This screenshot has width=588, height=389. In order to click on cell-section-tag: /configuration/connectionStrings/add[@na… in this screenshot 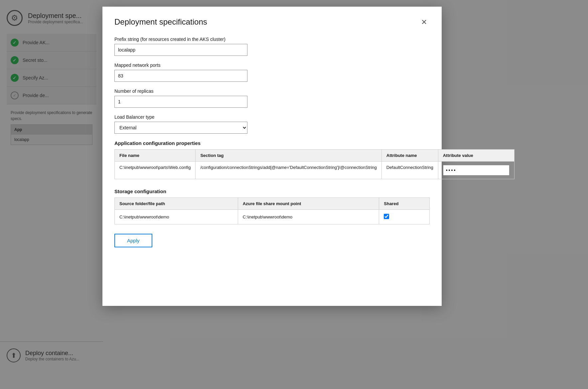, I will do `click(289, 170)`.